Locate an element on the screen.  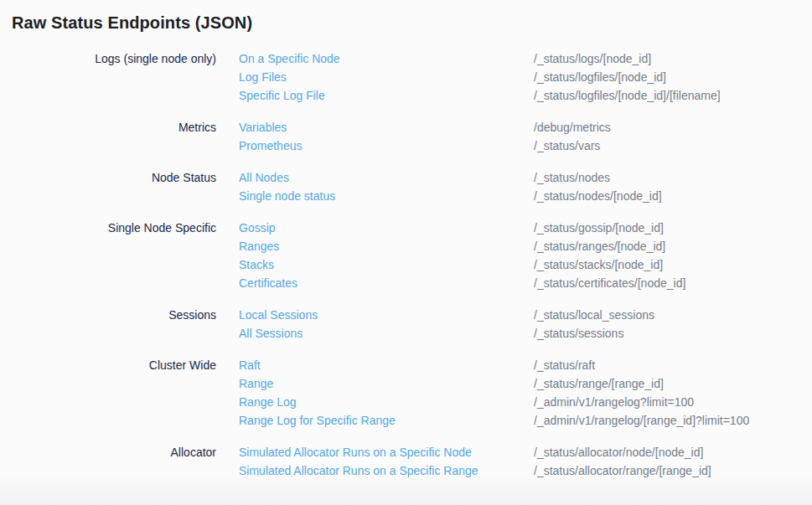
endpoint-link: Gossip is located at coordinates (257, 228).